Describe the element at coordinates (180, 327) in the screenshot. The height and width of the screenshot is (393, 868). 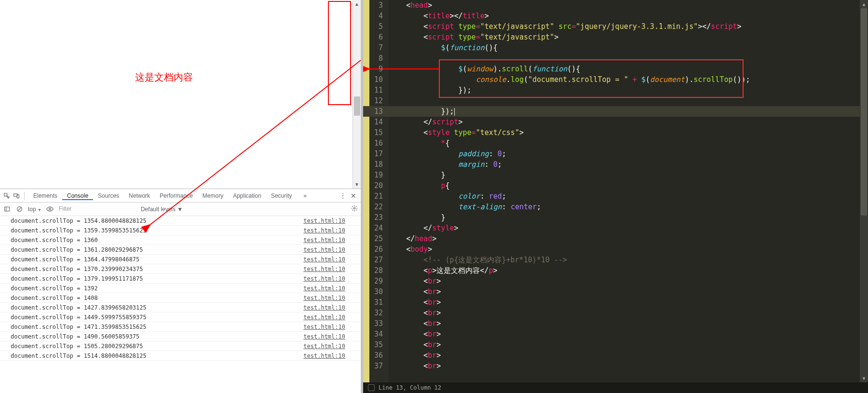
I see `console-log-row: document.scrollTop = 1471.3599853515625t…` at that location.